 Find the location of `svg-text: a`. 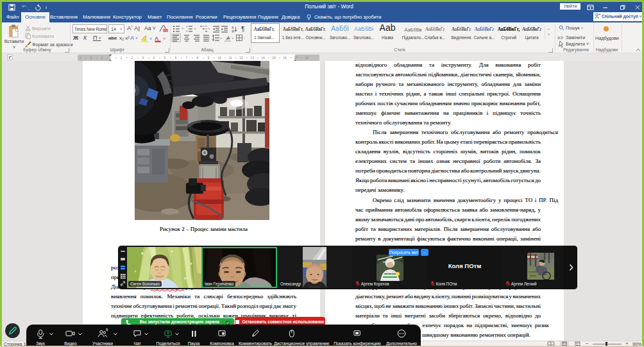

svg-text: a is located at coordinates (559, 37).